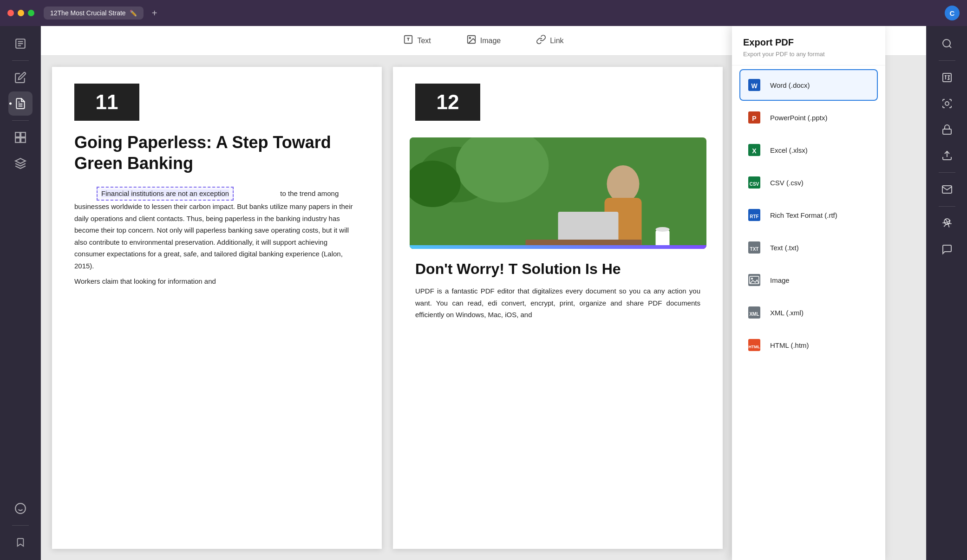  What do you see at coordinates (88, 13) in the screenshot?
I see `tab-title-text: 12The Most Crucial Strate` at bounding box center [88, 13].